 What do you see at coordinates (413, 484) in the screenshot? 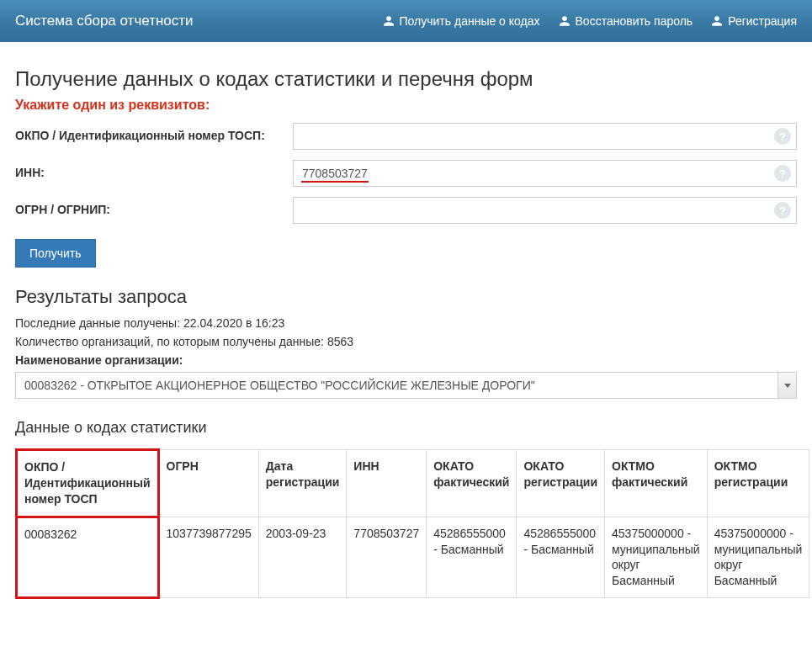
I see `table-header-row: ОКПО / Идентификационный номер ТОСП ОГРН…` at bounding box center [413, 484].